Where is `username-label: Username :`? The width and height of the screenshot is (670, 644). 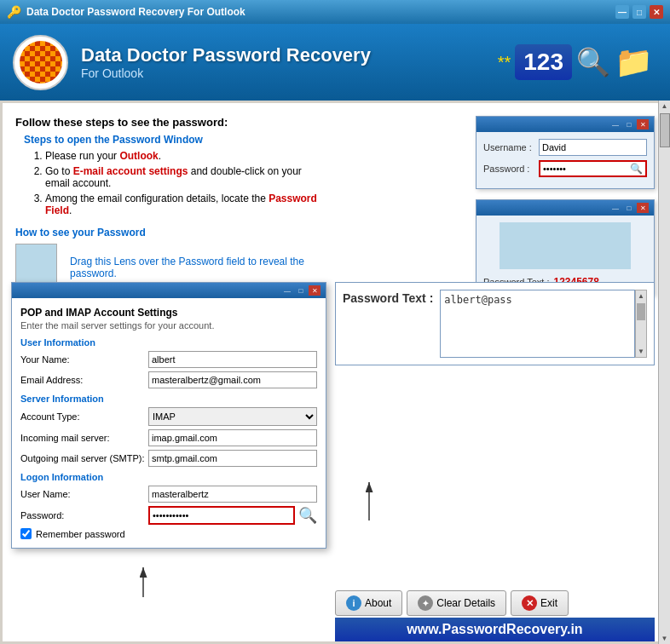 username-label: Username : is located at coordinates (511, 147).